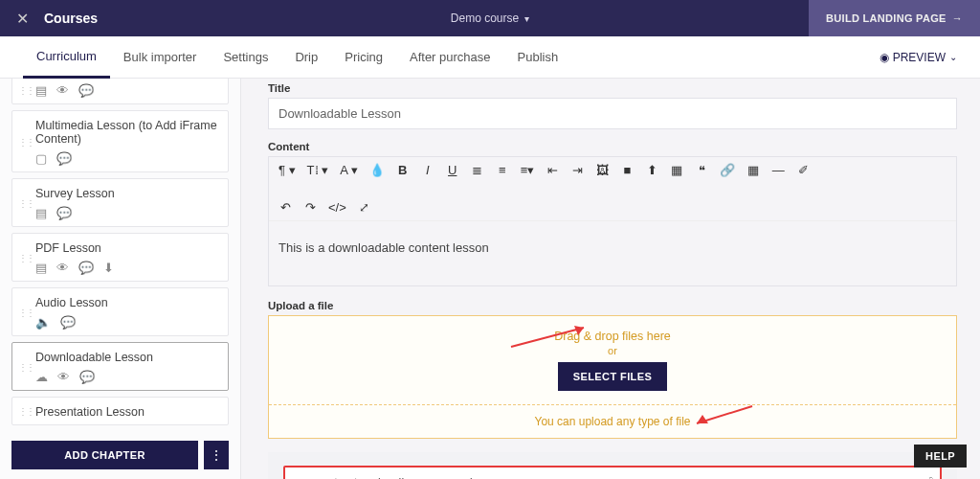 The width and height of the screenshot is (980, 479). Describe the element at coordinates (365, 207) in the screenshot. I see `fullscreen-icon: ⤢` at that location.